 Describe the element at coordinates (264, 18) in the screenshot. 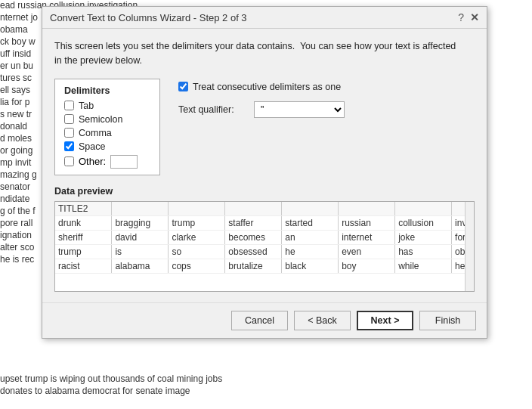

I see `dialog-titlebar: Convert Text to Columns Wizard - Step 2 …` at that location.